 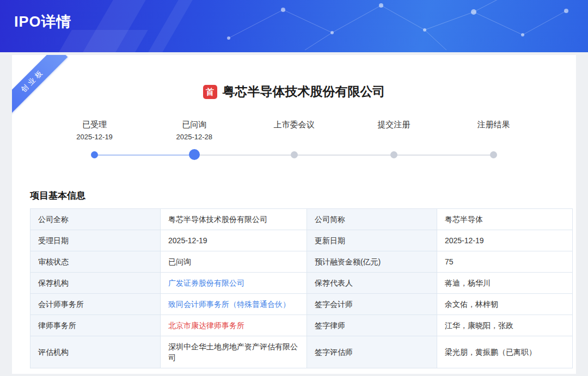 What do you see at coordinates (371, 325) in the screenshot?
I see `cell-label-signing-lawyer: 签字律师` at bounding box center [371, 325].